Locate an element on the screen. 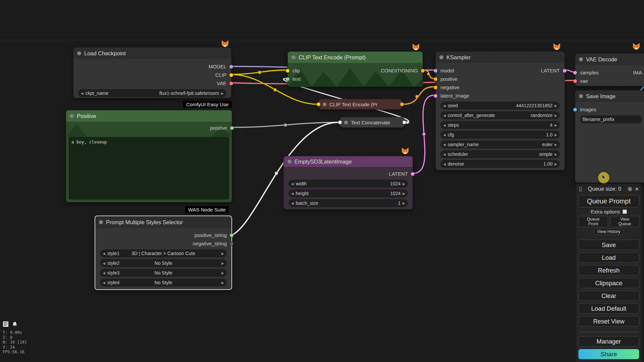  node-load-checkpoint: Load Checkpoint MODEL CLIP VAE ◀ ckpt_na… is located at coordinates (152, 73).